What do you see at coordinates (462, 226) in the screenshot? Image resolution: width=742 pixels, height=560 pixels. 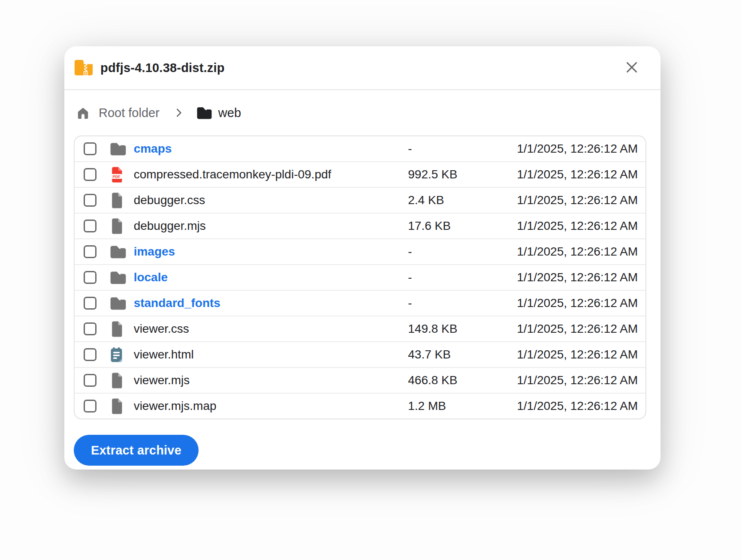 I see `file-size: 17.6 KB` at bounding box center [462, 226].